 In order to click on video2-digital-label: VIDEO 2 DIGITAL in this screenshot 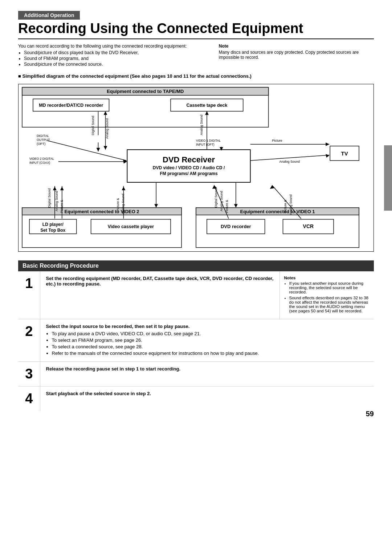, I will do `click(42, 159)`.